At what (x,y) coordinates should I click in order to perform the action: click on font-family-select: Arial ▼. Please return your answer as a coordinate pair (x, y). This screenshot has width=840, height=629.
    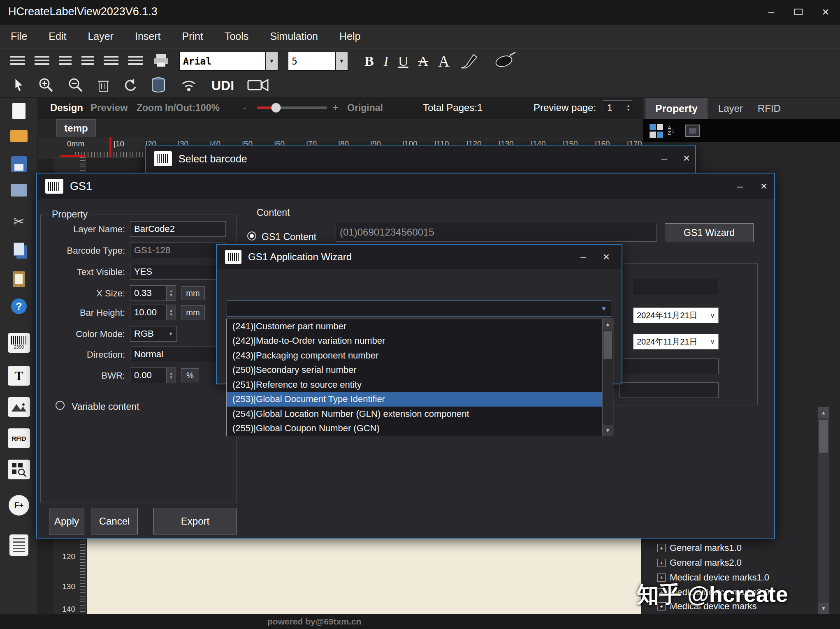
    Looking at the image, I should click on (229, 61).